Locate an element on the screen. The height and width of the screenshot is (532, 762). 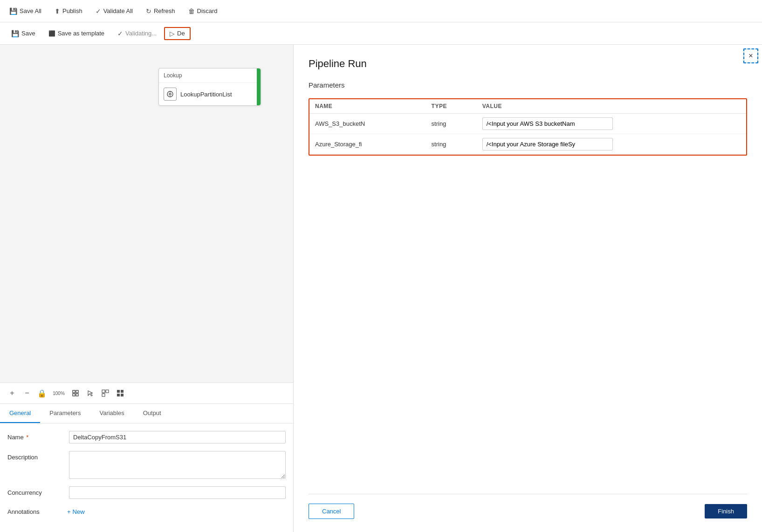
name-input is located at coordinates (177, 437).